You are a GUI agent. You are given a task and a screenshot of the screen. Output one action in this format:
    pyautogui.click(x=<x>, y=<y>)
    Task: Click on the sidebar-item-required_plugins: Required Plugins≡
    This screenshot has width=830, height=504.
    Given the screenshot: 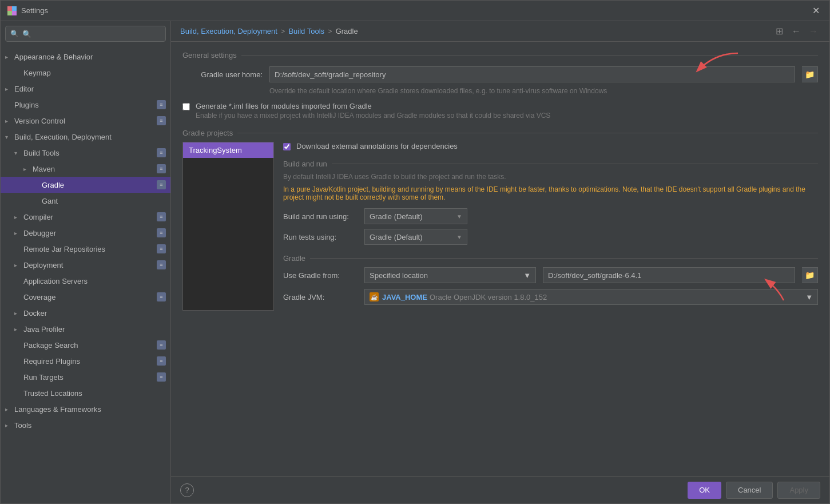 What is the action you would take?
    pyautogui.click(x=86, y=361)
    